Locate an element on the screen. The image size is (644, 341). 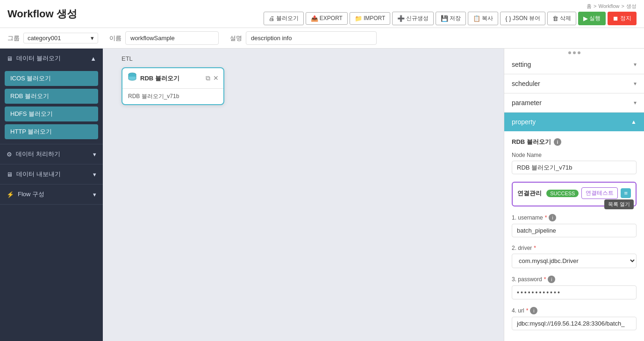
sidebar-item-rdb: RDB 블러오기 is located at coordinates (51, 96).